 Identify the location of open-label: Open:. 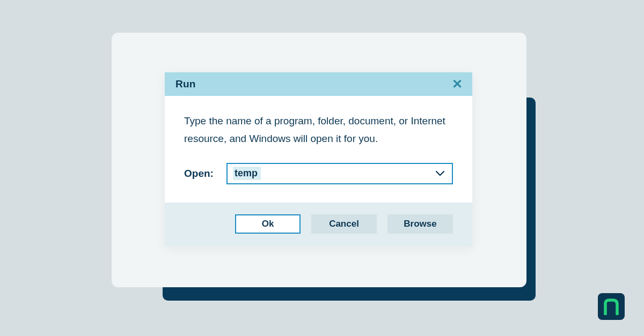
(199, 174).